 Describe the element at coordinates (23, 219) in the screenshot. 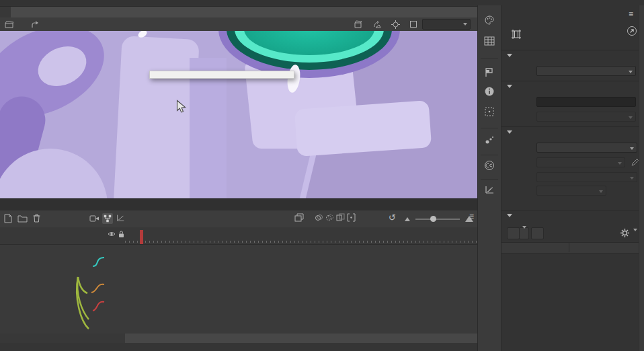

I see `new-folder-button` at that location.